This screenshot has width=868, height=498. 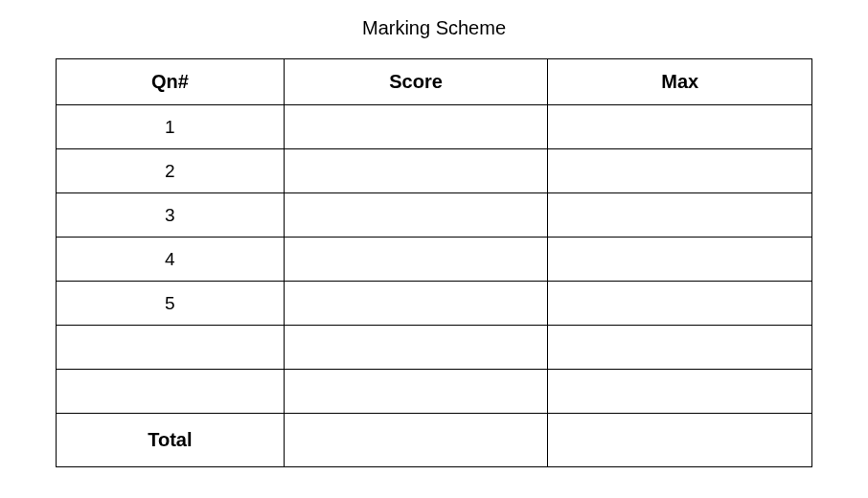 What do you see at coordinates (435, 127) in the screenshot?
I see `table-row: 1` at bounding box center [435, 127].